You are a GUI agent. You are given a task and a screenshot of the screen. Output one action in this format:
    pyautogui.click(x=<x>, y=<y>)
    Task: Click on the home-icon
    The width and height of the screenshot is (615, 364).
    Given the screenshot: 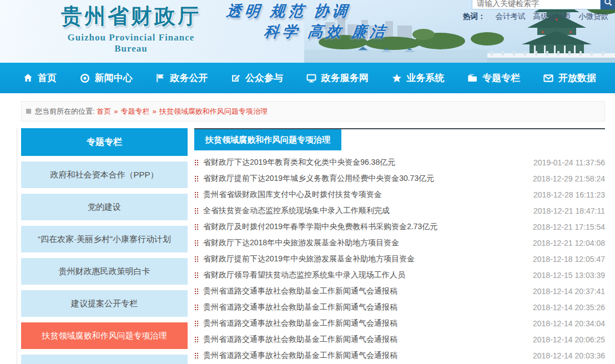 What is the action you would take?
    pyautogui.click(x=28, y=78)
    